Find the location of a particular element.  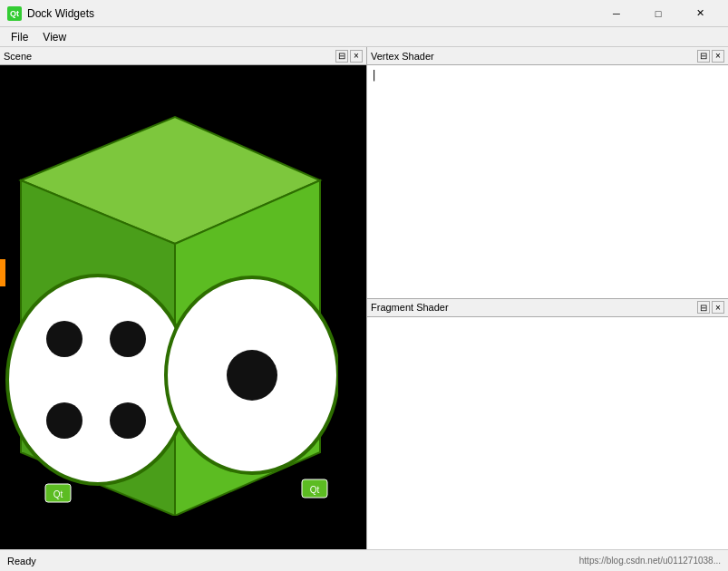

scene-panel-title: Scene is located at coordinates (18, 56).